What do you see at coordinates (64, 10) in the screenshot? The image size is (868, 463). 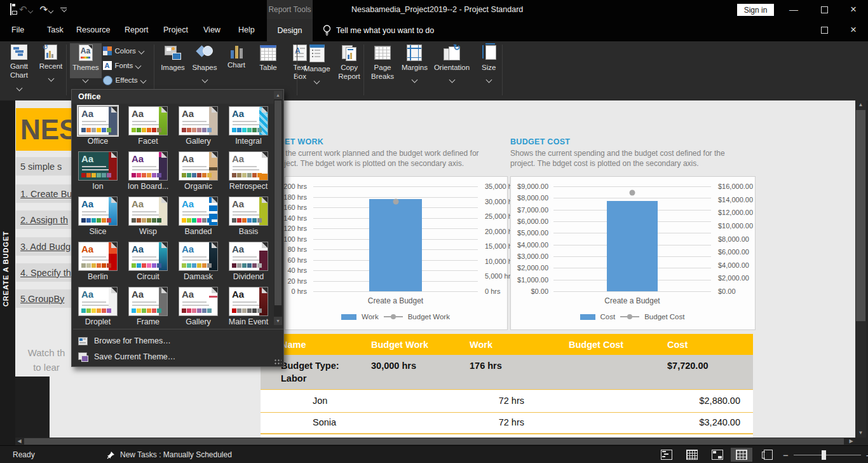 I see `customize-quick-access-icon` at bounding box center [64, 10].